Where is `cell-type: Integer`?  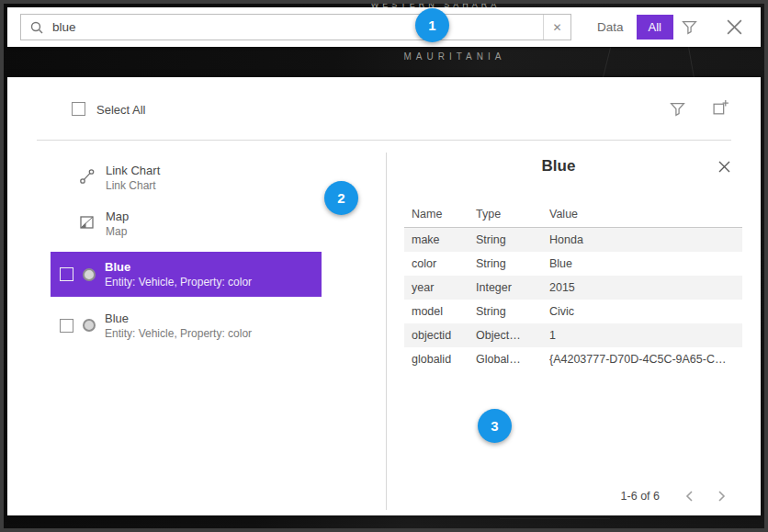 cell-type: Integer is located at coordinates (513, 288).